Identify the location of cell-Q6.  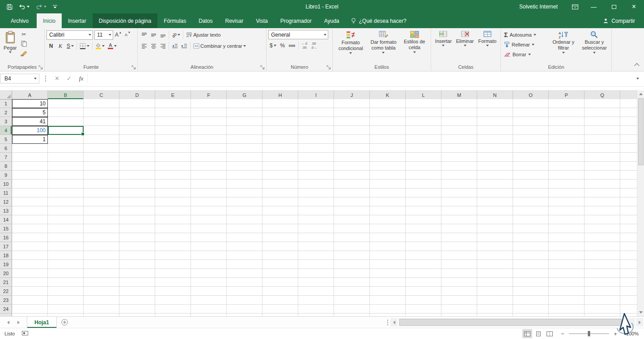
(602, 148).